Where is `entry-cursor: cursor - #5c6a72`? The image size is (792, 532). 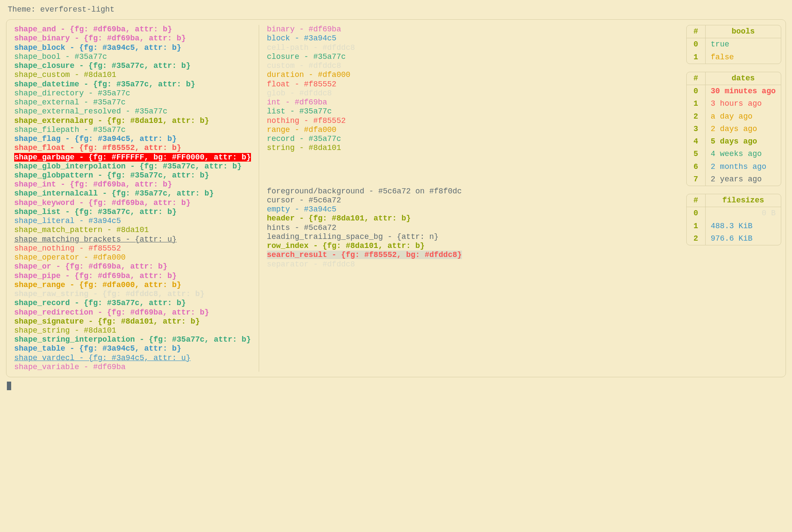 entry-cursor: cursor - #5c6a72 is located at coordinates (468, 200).